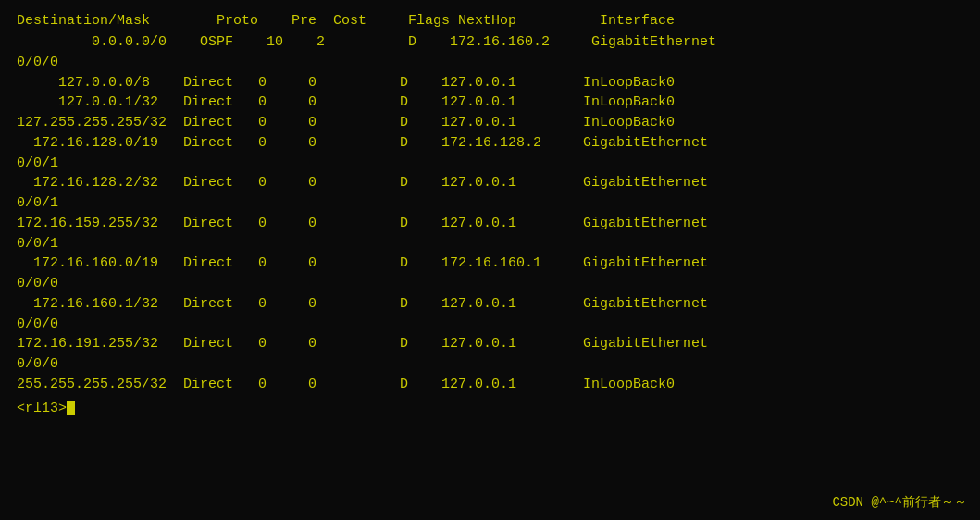 Image resolution: width=980 pixels, height=520 pixels. I want to click on table-row: 172.16.128.0/19 Direct 0 0 D 172.16.128.…, so click(490, 143).